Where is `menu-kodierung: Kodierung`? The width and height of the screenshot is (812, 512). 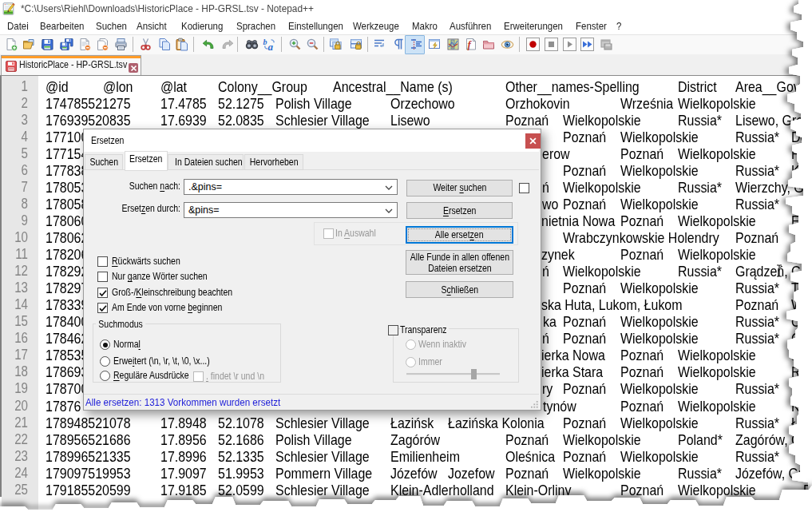 menu-kodierung: Kodierung is located at coordinates (202, 26).